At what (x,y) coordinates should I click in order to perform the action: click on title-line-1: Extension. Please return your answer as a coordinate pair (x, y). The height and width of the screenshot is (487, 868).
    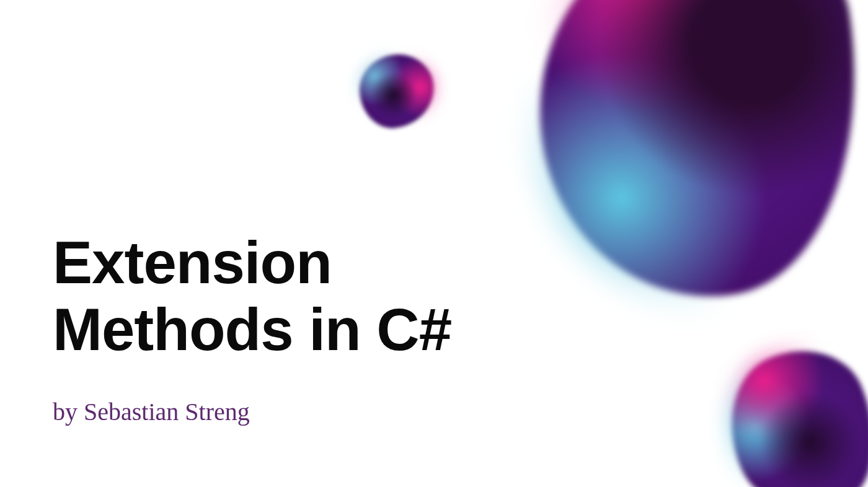
    Looking at the image, I should click on (192, 263).